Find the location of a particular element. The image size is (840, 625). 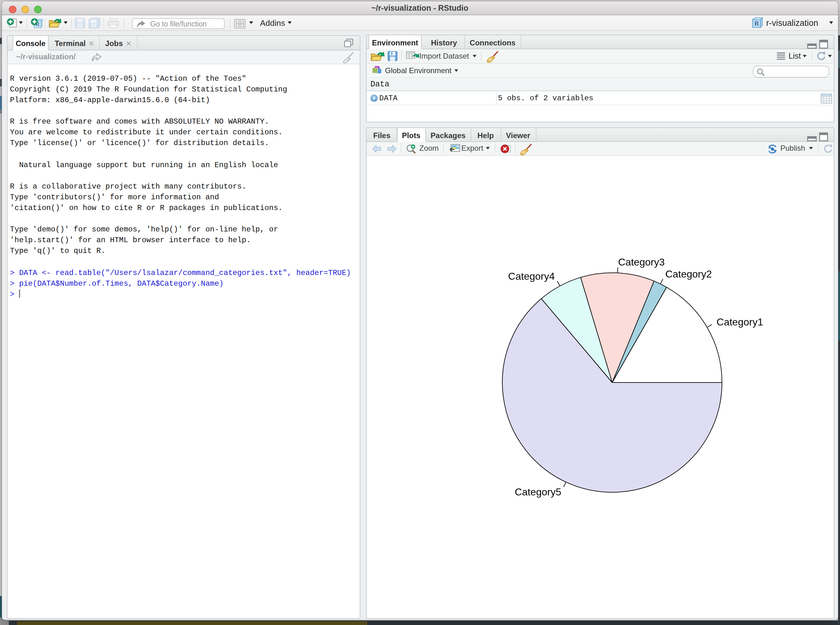

svg-text: Category3 is located at coordinates (641, 262).